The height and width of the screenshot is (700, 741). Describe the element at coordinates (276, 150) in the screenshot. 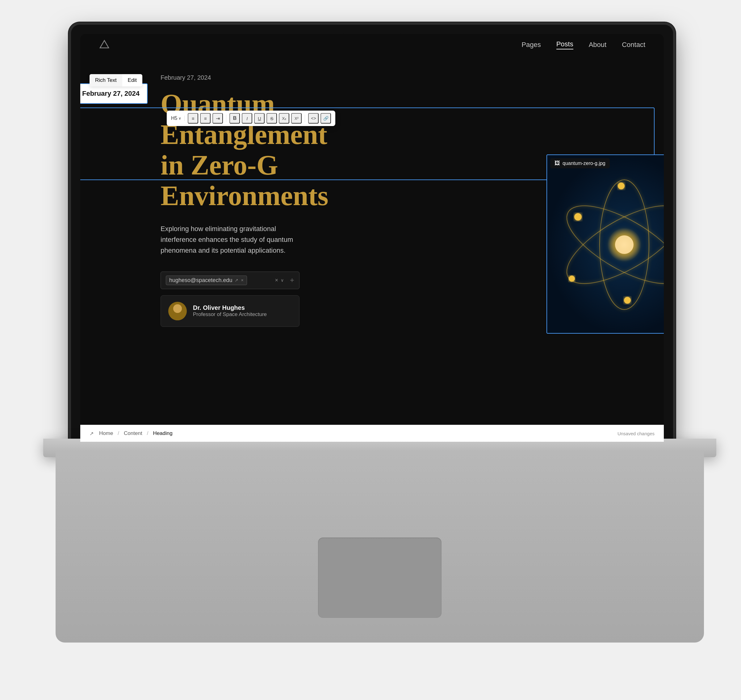

I see `post-heading: Quantum Entanglementin Zero-G Environmen…` at that location.